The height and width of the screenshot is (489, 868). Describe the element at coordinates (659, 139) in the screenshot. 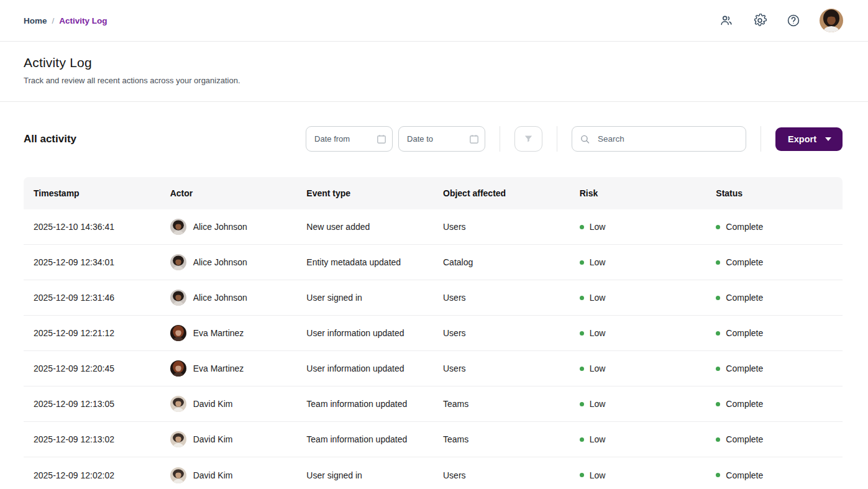

I see `search-field` at that location.